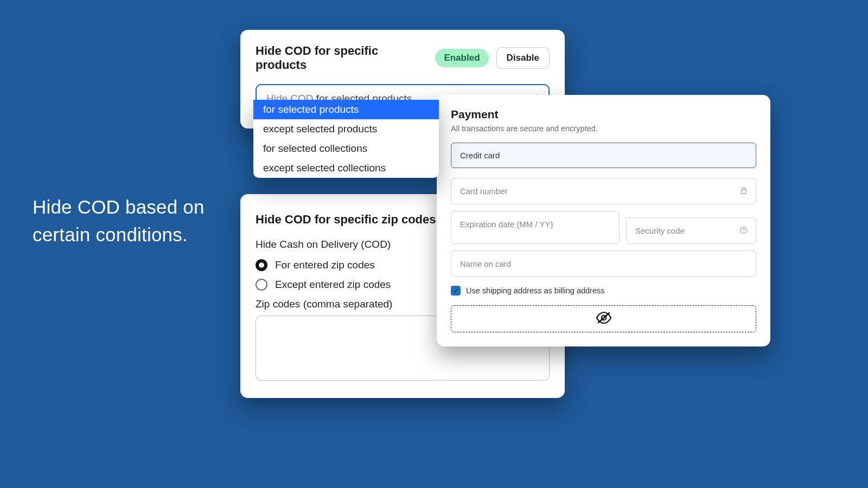 The height and width of the screenshot is (488, 868). Describe the element at coordinates (523, 58) in the screenshot. I see `disable-button: Disable` at that location.